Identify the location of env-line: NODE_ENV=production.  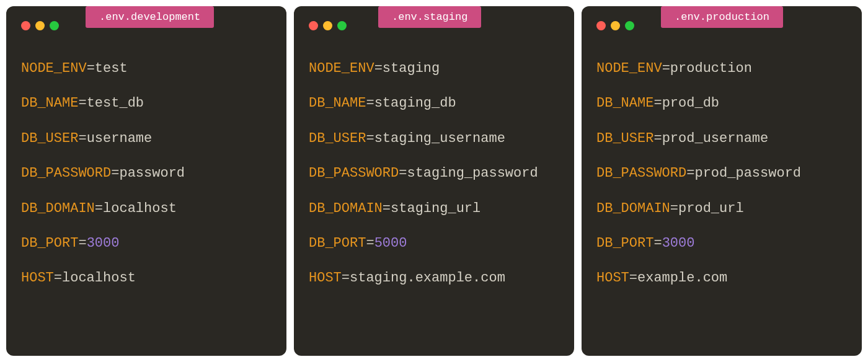
(722, 69).